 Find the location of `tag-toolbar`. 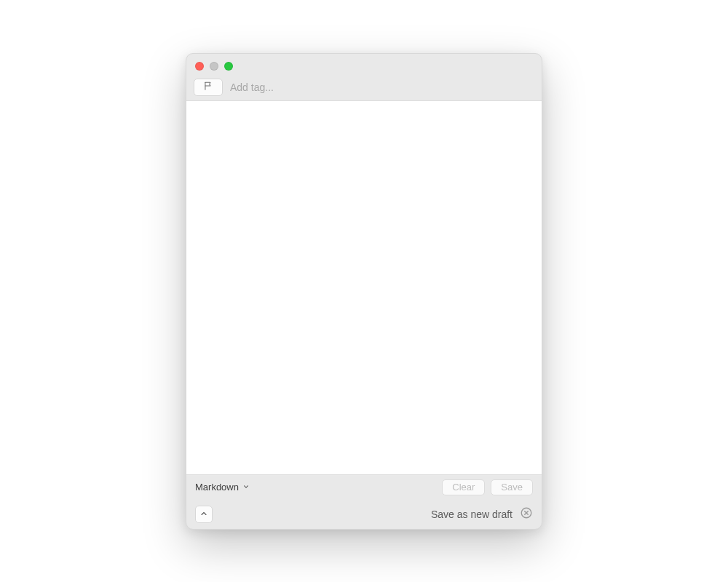

tag-toolbar is located at coordinates (364, 87).